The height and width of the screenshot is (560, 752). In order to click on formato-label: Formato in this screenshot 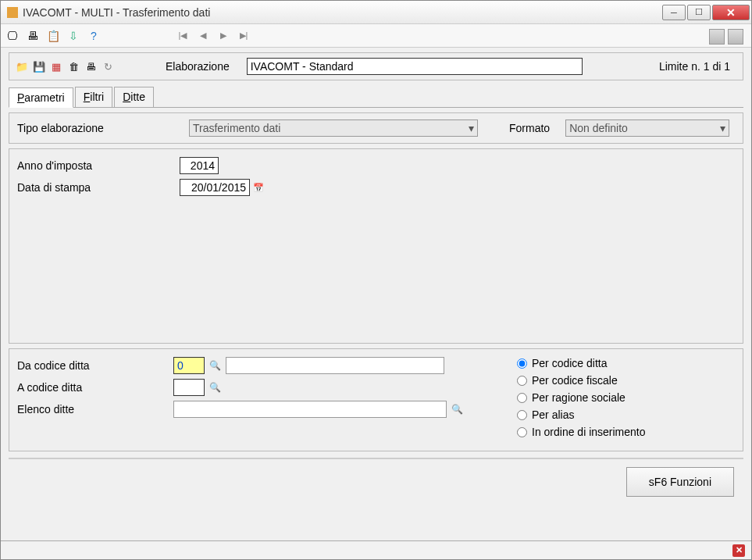, I will do `click(529, 128)`.